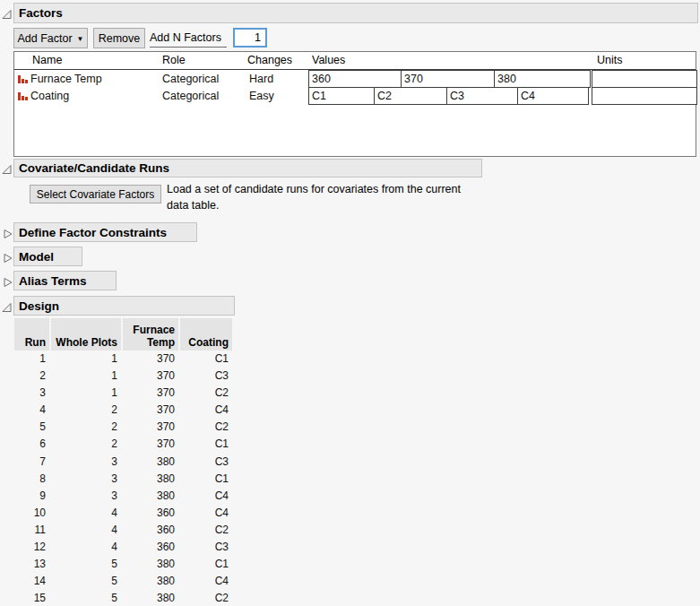 This screenshot has height=606, width=700. Describe the element at coordinates (356, 96) in the screenshot. I see `factor-row-coating: Coating Categorical Easy C1 C2 C3 C4` at that location.